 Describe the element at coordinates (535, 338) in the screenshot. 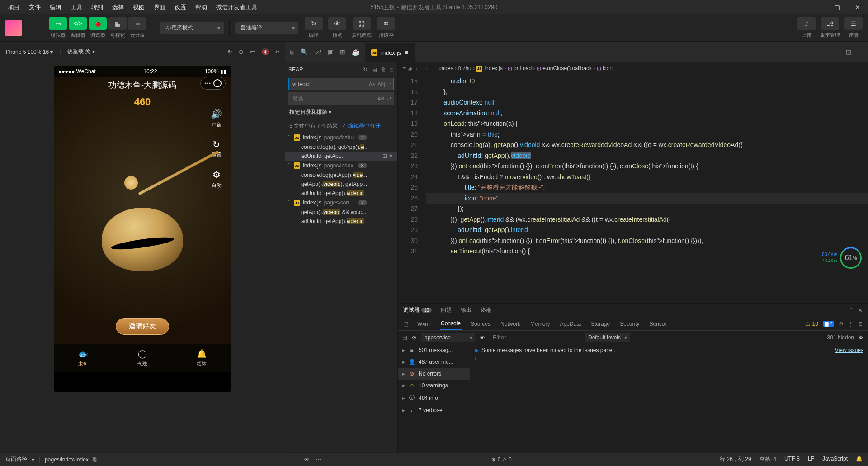

I see `console-filter` at that location.